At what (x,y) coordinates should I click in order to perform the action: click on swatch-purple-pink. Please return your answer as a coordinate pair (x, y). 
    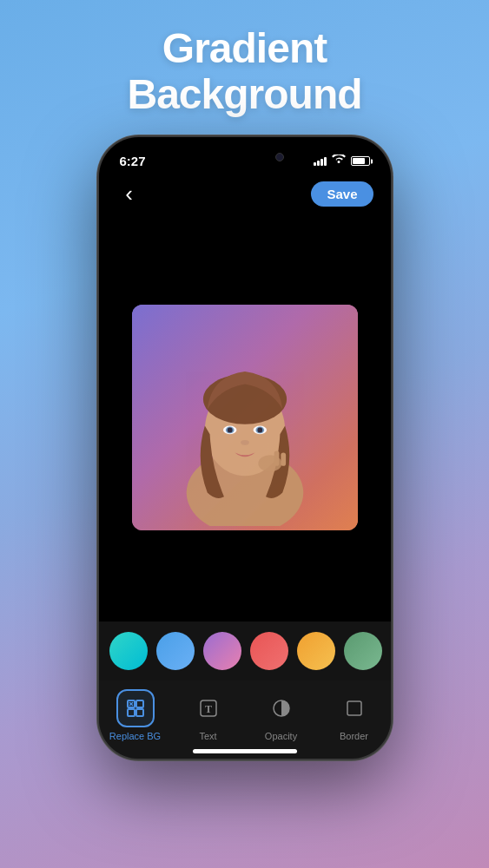
    Looking at the image, I should click on (222, 651).